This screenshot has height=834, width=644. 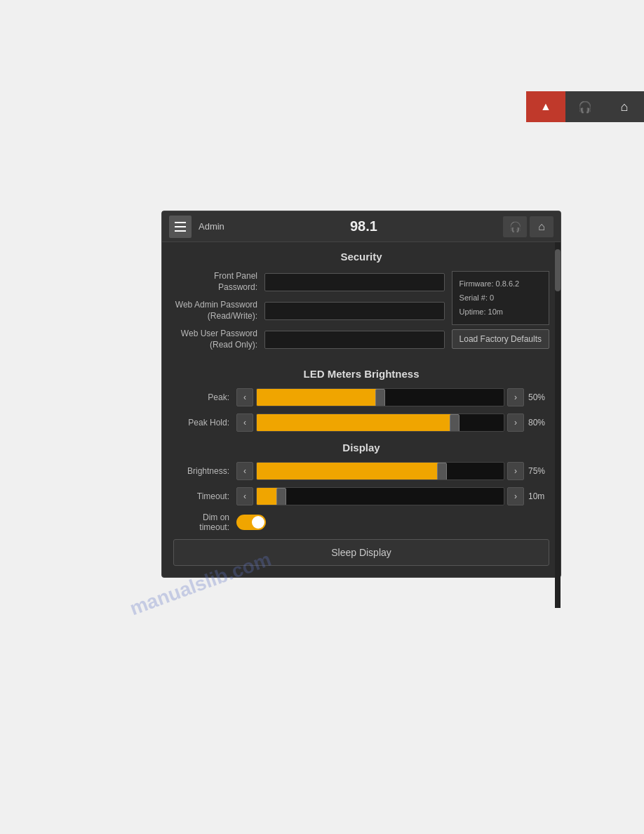 I want to click on display-section: Display Brightness: ‹ › 75% Timeout:, so click(x=361, y=504).